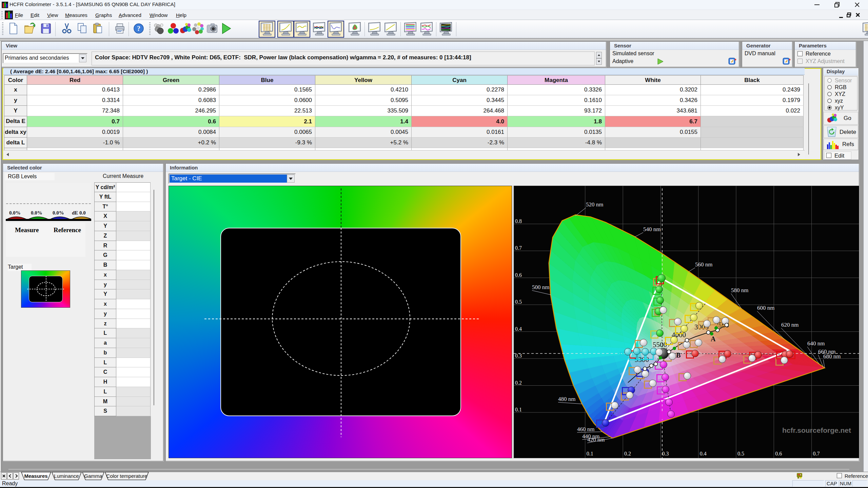 The height and width of the screenshot is (488, 868). I want to click on svg-text: 580 nm, so click(740, 290).